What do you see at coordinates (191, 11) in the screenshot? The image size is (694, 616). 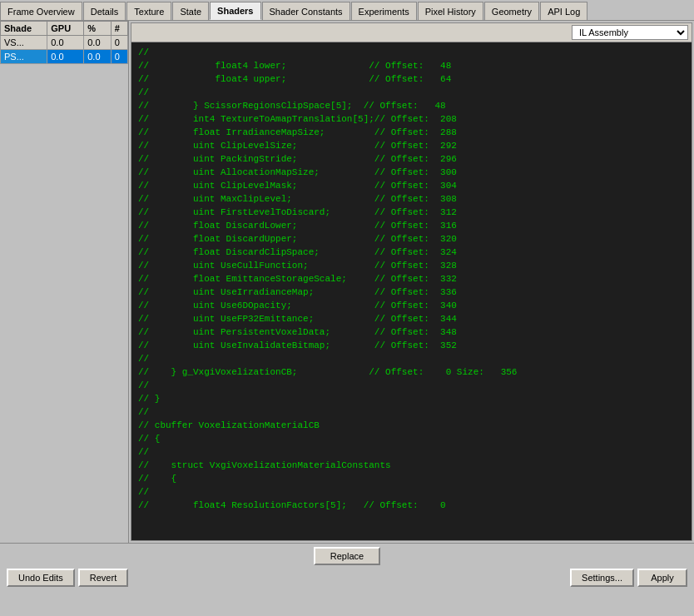 I see `tab-state: State` at bounding box center [191, 11].